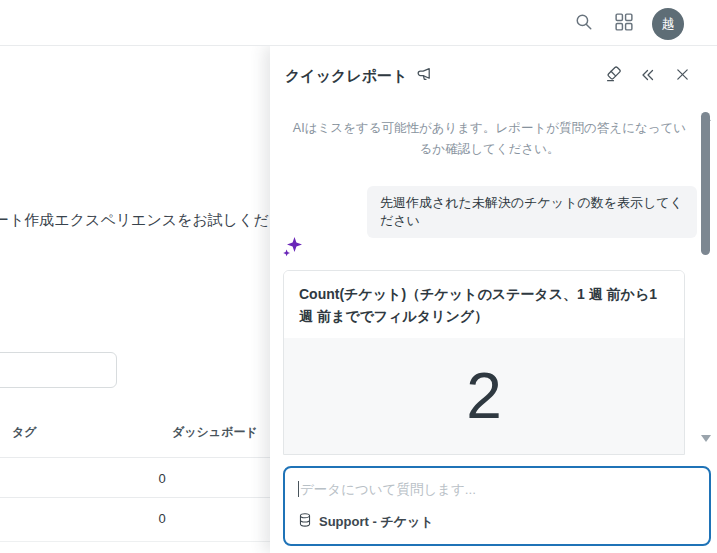 The image size is (717, 553). Describe the element at coordinates (706, 447) in the screenshot. I see `scrollbar-down-arrow` at that location.